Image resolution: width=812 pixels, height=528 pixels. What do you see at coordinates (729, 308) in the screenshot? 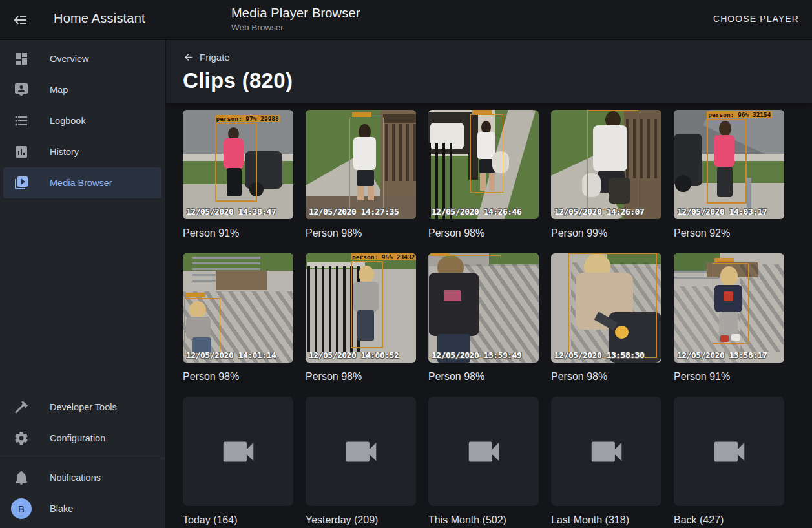
I see `clip-thumbnail: 12/05/2020 13:58:17` at bounding box center [729, 308].